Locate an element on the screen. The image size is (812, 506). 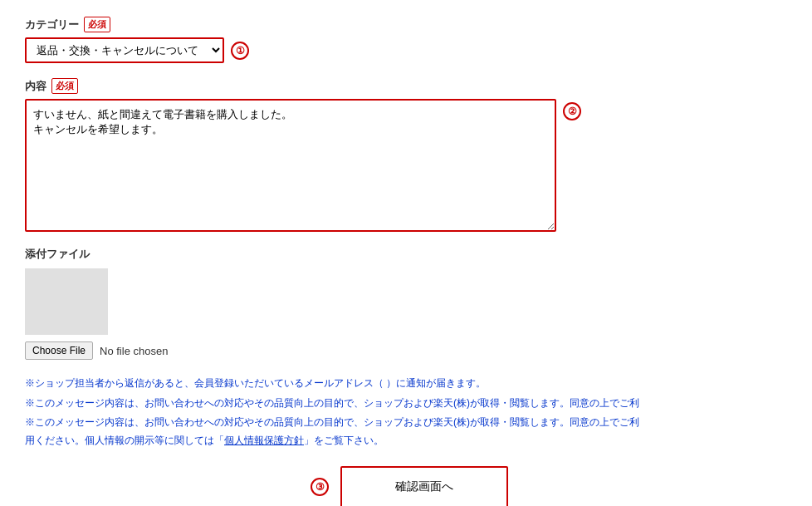
choose-file-button: Choose File is located at coordinates (59, 351).